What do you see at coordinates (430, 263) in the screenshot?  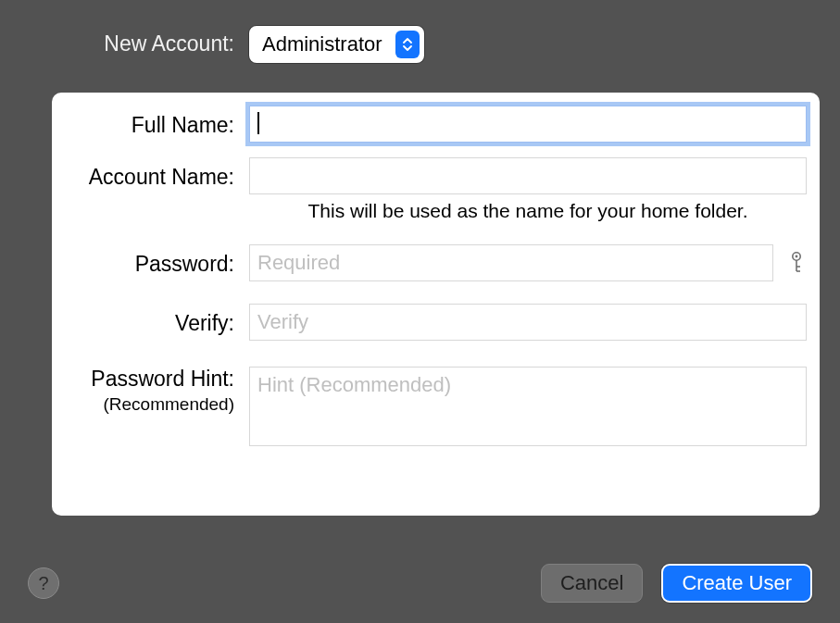 I see `password-row: Password:` at bounding box center [430, 263].